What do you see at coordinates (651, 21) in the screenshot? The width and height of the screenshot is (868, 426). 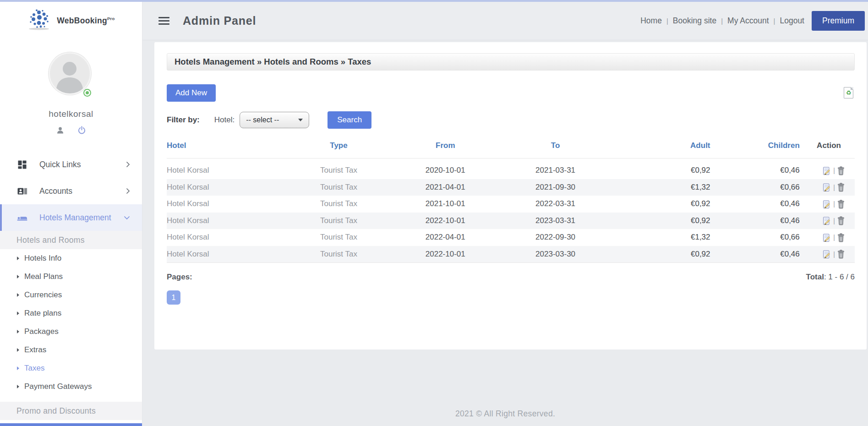 I see `nav-home-link: Home` at bounding box center [651, 21].